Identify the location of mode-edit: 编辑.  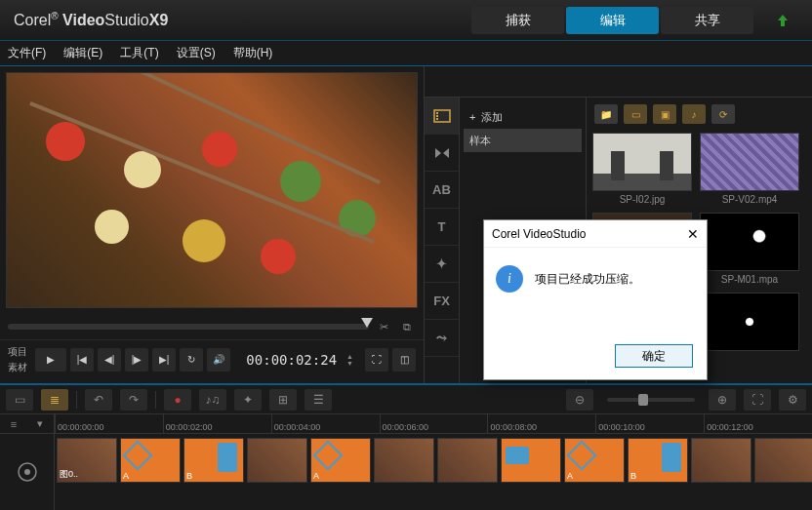
(613, 20).